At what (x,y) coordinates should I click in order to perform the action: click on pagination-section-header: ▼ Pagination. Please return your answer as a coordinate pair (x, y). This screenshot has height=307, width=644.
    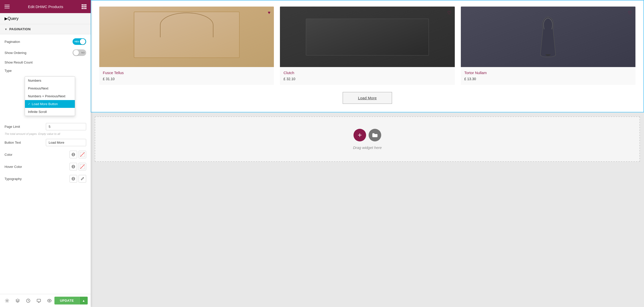
    Looking at the image, I should click on (45, 29).